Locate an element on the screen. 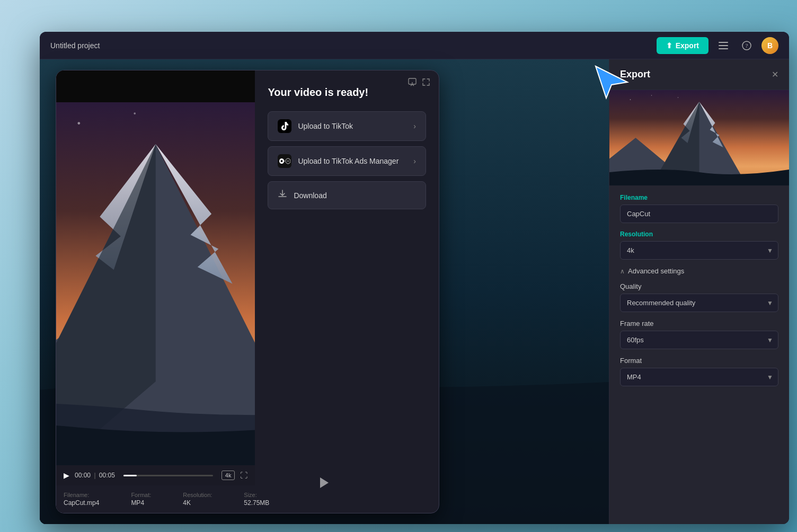  fullscreen-icon-button is located at coordinates (426, 83).